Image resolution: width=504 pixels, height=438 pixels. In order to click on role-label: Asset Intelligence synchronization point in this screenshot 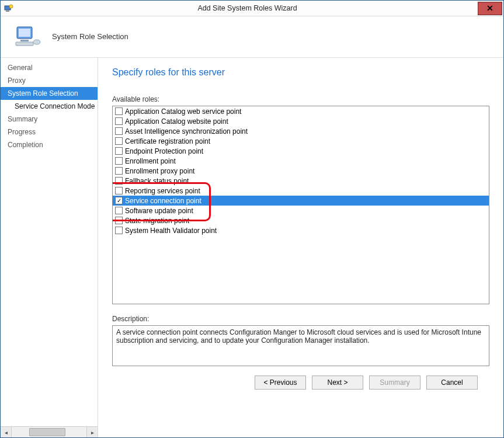, I will do `click(186, 131)`.